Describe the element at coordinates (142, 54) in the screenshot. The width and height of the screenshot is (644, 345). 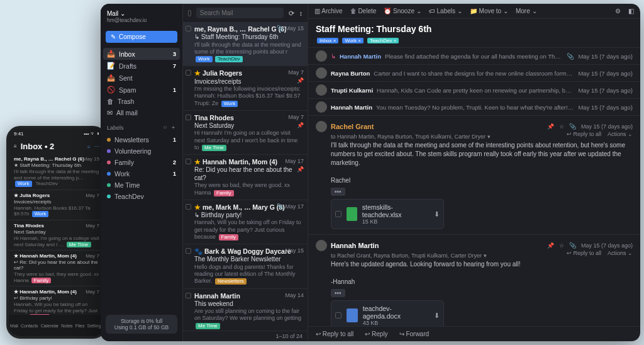
I see `folder-inbox: 📥Inbox3` at that location.